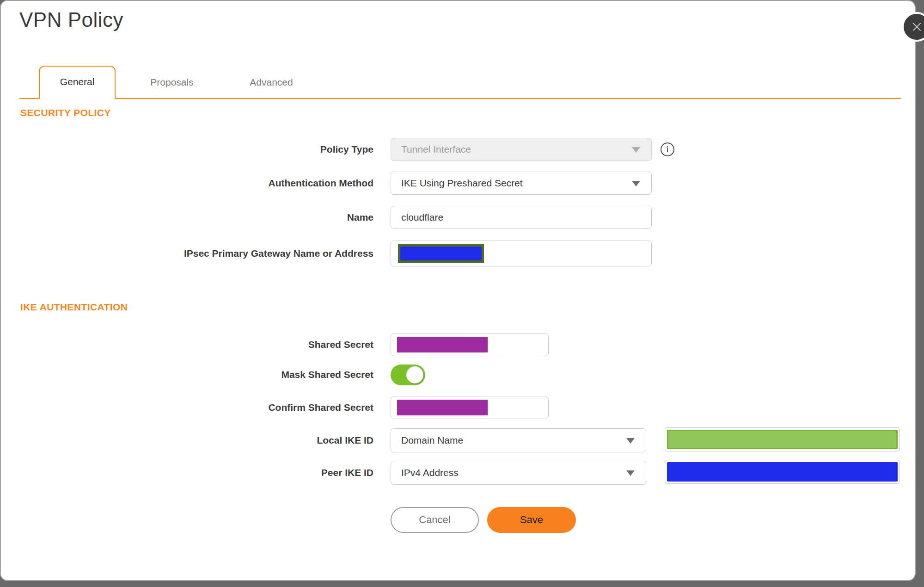 The height and width of the screenshot is (587, 924). I want to click on tab-proposals-label: Proposals, so click(172, 82).